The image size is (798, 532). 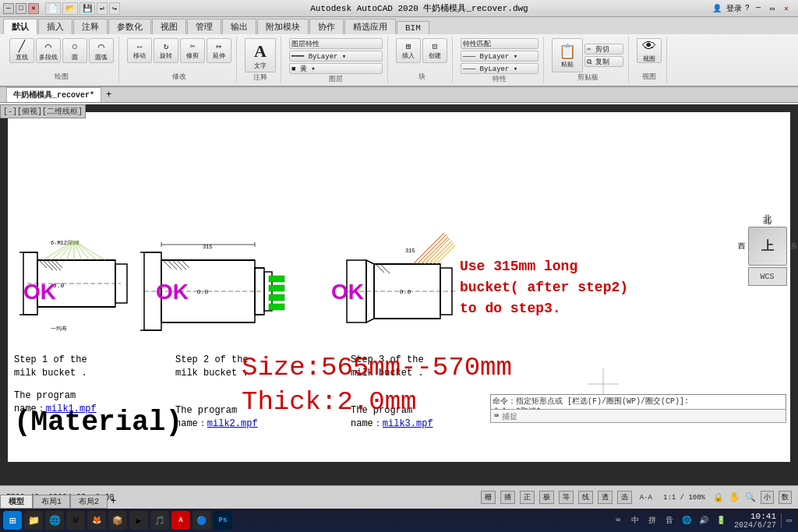 What do you see at coordinates (109, 95) in the screenshot?
I see `add-tab-button: +` at bounding box center [109, 95].